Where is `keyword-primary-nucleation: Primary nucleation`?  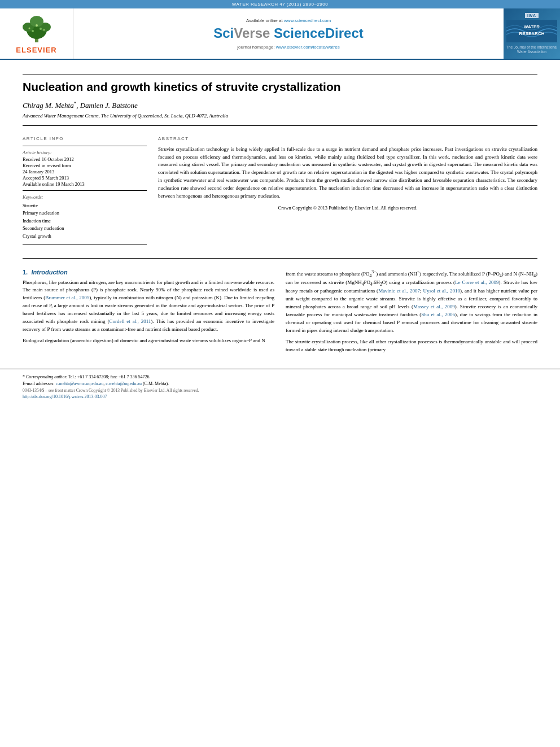 keyword-primary-nucleation: Primary nucleation is located at coordinates (85, 213).